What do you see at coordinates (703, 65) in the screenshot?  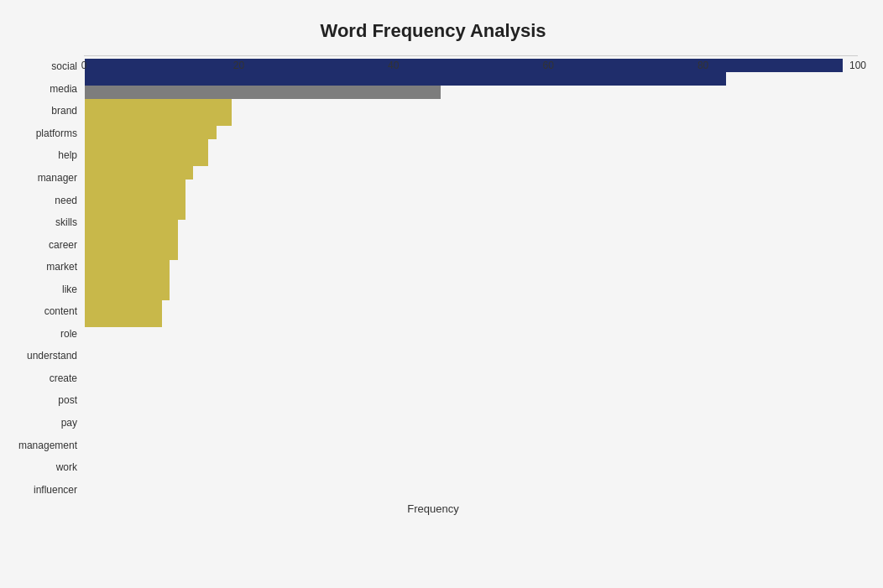 I see `x-tick-label: 80` at bounding box center [703, 65].